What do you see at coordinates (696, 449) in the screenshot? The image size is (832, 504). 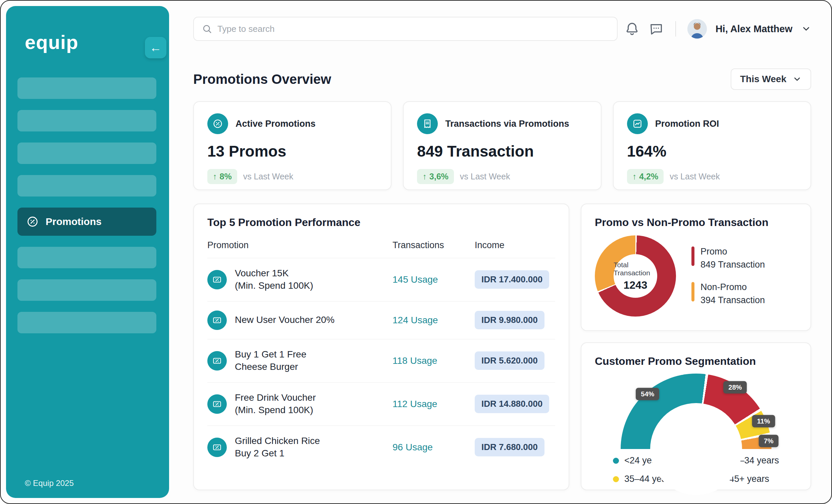 I see `gauge-hole` at bounding box center [696, 449].